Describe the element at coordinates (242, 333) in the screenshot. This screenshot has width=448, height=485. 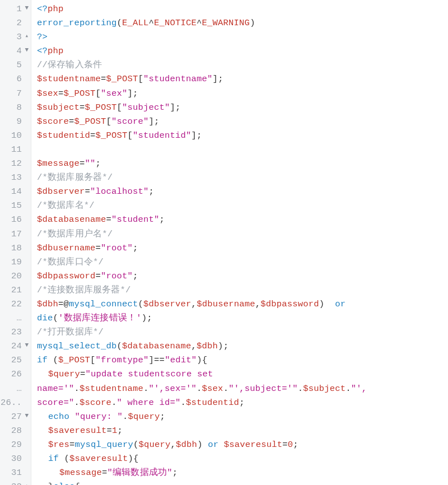
I see `code-line: /*打开数据库*/` at that location.